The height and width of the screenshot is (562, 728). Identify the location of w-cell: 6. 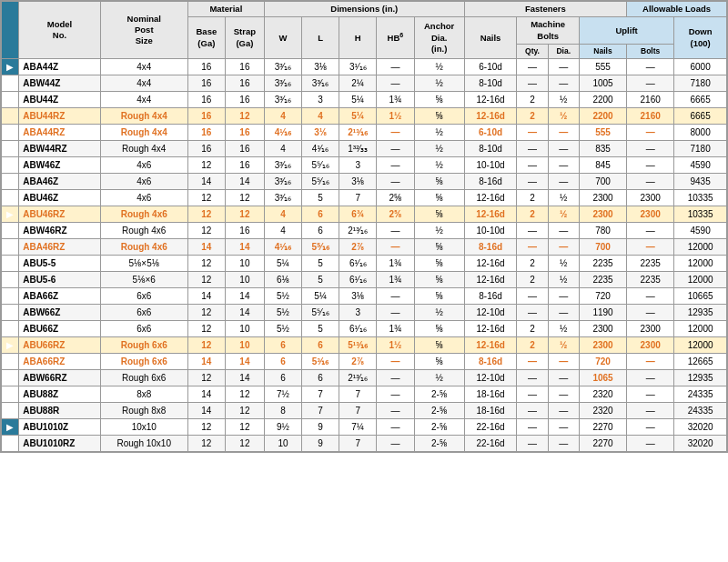
(282, 346).